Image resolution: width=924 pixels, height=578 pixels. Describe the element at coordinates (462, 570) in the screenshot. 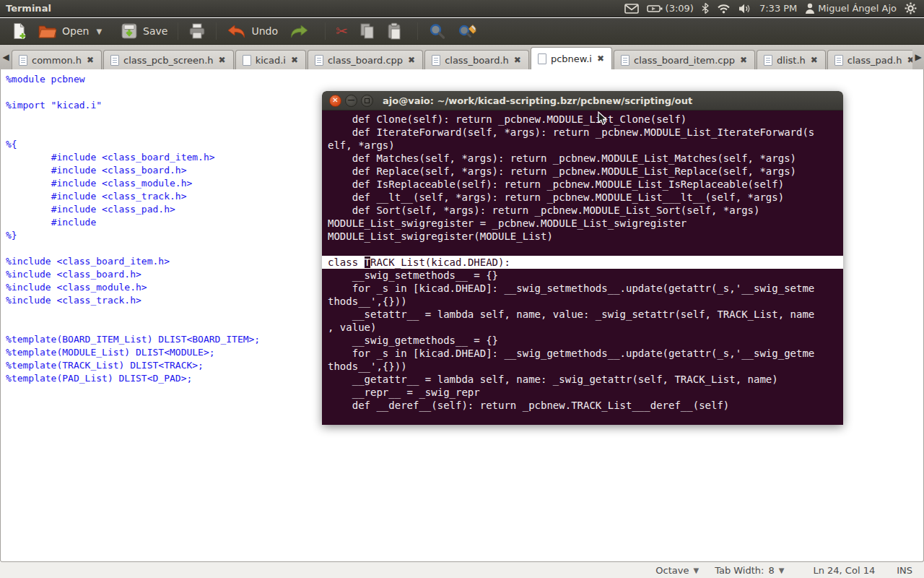

I see `status-bar: Octave ▼ Tab Width: 8 ▼ Ln 24, Col 14 IN…` at that location.